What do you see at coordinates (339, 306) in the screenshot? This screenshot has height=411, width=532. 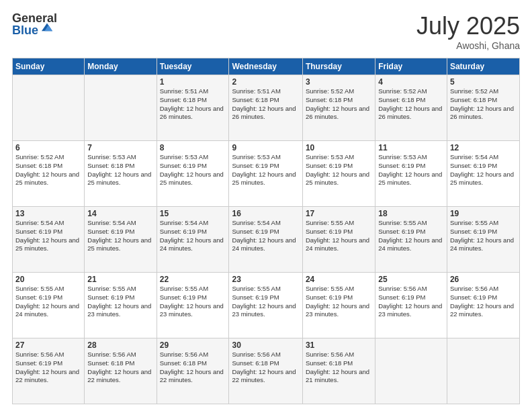 I see `calendar-cell: 24Sunrise: 5:55 AM Sunset: 6:19 PM Dayli…` at bounding box center [339, 306].